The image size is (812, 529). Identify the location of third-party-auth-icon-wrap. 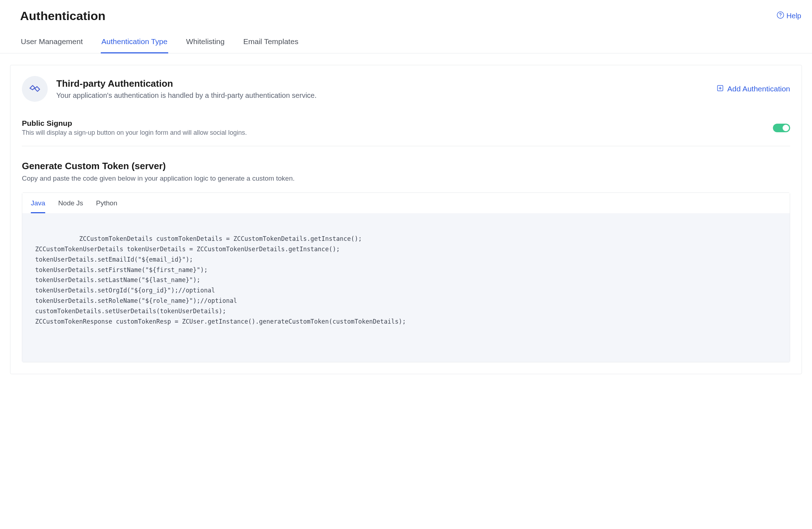
(35, 89).